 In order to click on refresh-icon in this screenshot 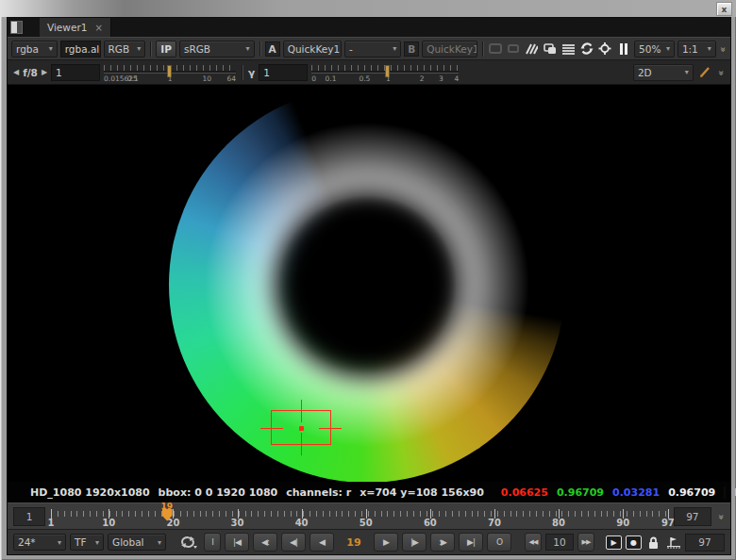, I will do `click(587, 49)`.